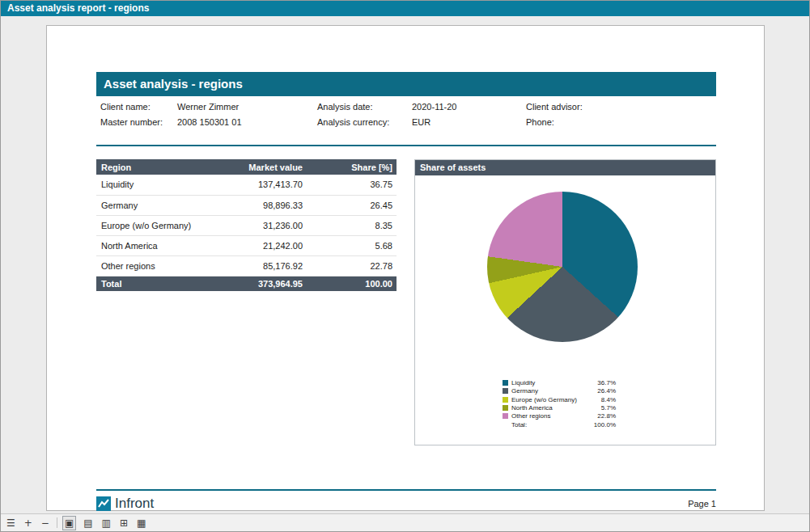  What do you see at coordinates (421, 122) in the screenshot?
I see `analysis-currency-value: EUR` at bounding box center [421, 122].